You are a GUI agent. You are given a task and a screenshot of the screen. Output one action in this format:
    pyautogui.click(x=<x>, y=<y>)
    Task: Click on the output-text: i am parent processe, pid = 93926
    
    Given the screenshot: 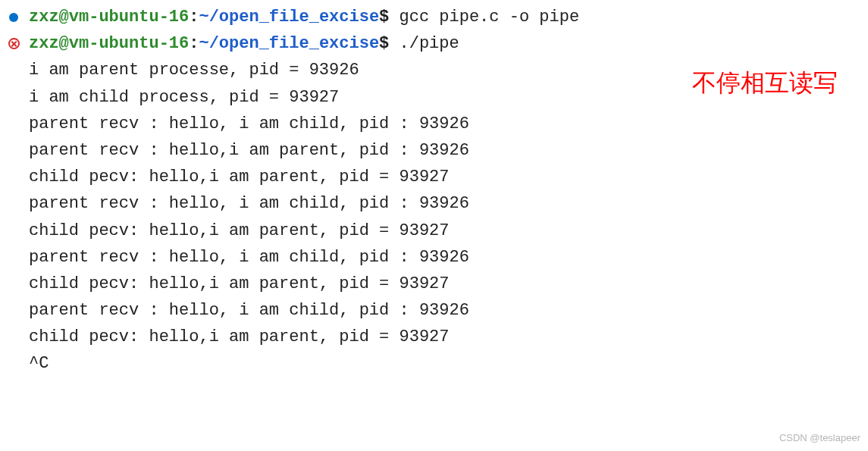 What is the action you would take?
    pyautogui.click(x=194, y=70)
    